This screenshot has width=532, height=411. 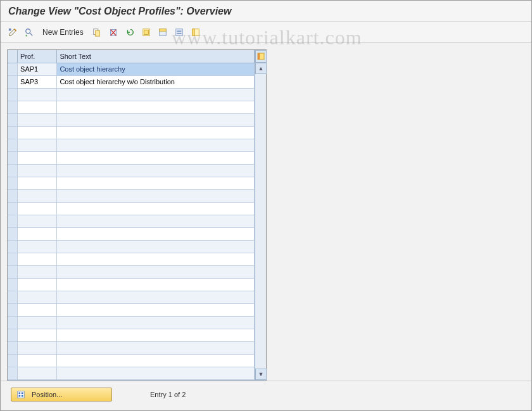 I want to click on undo-change-icon, so click(x=130, y=32).